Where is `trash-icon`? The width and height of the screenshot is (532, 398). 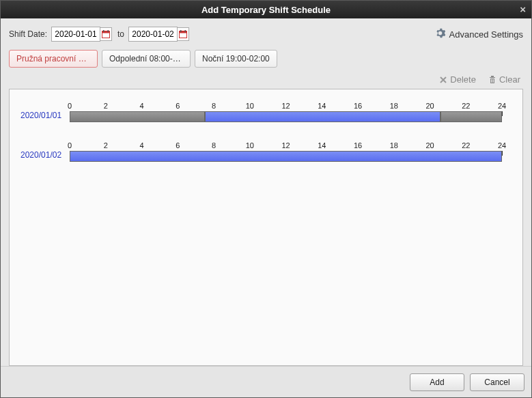 trash-icon is located at coordinates (492, 79).